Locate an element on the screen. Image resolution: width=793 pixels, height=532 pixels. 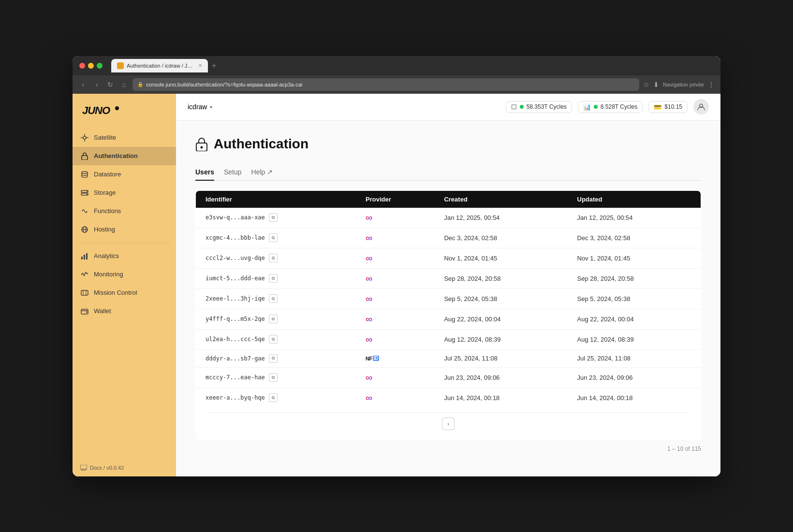
sidebar-item-authentication: Authentication is located at coordinates (124, 156).